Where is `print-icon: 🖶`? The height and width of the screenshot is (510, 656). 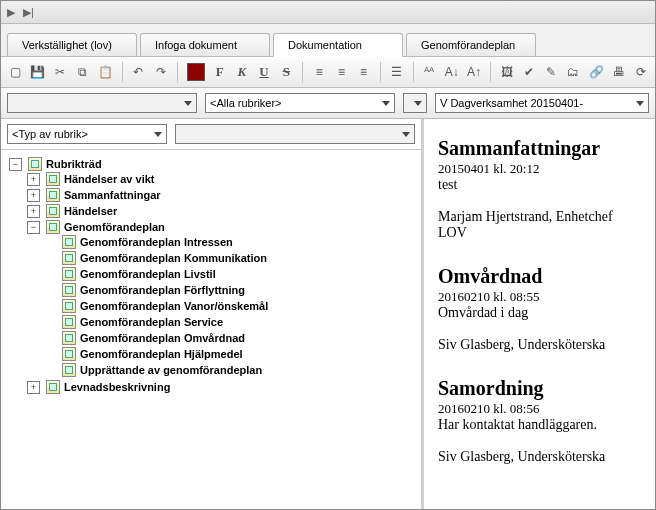
print-icon: 🖶 is located at coordinates (619, 72).